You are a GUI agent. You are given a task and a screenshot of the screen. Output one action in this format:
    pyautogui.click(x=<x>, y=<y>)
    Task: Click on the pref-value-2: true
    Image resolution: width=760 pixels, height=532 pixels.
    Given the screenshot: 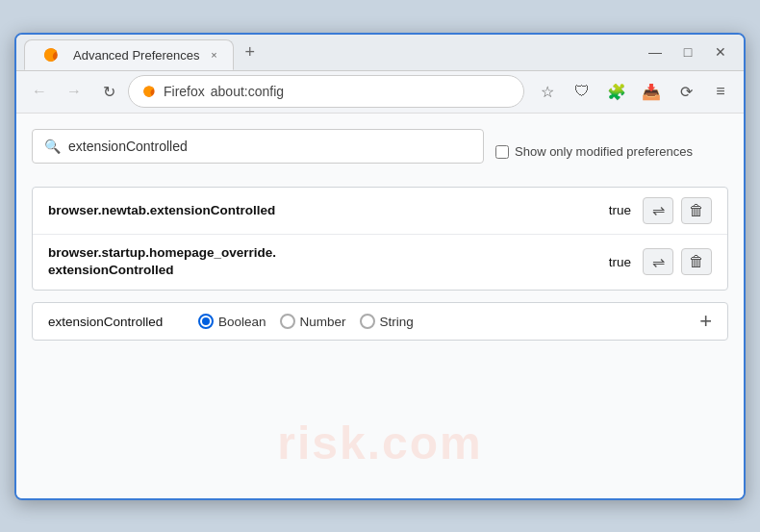 What is the action you would take?
    pyautogui.click(x=620, y=262)
    